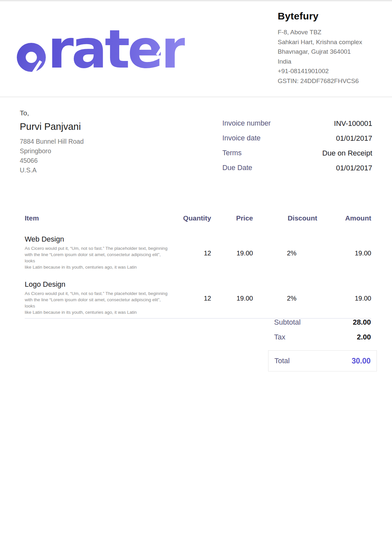  Describe the element at coordinates (280, 337) in the screenshot. I see `tax-label: Tax` at that location.